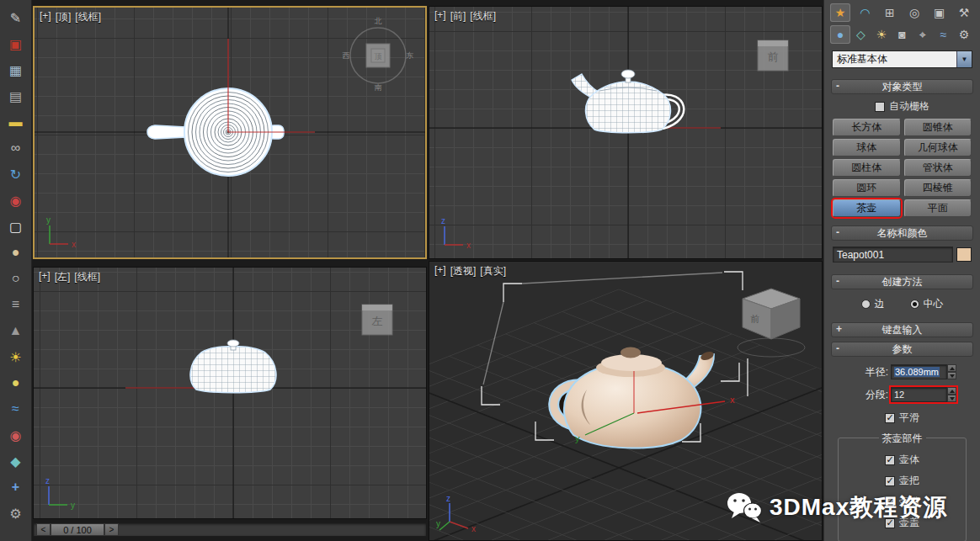 The width and height of the screenshot is (980, 541). Describe the element at coordinates (903, 34) in the screenshot. I see `category-cameras: ◙` at that location.